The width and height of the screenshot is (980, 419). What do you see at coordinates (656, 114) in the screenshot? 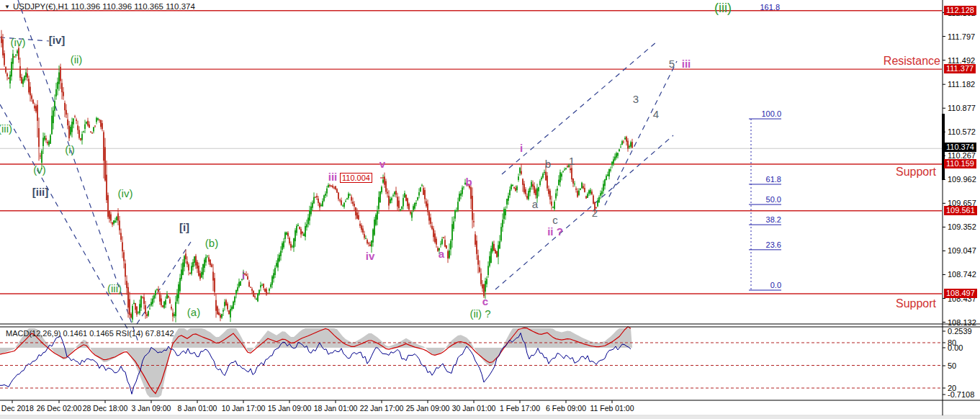
I see `wave-label: 4` at bounding box center [656, 114].